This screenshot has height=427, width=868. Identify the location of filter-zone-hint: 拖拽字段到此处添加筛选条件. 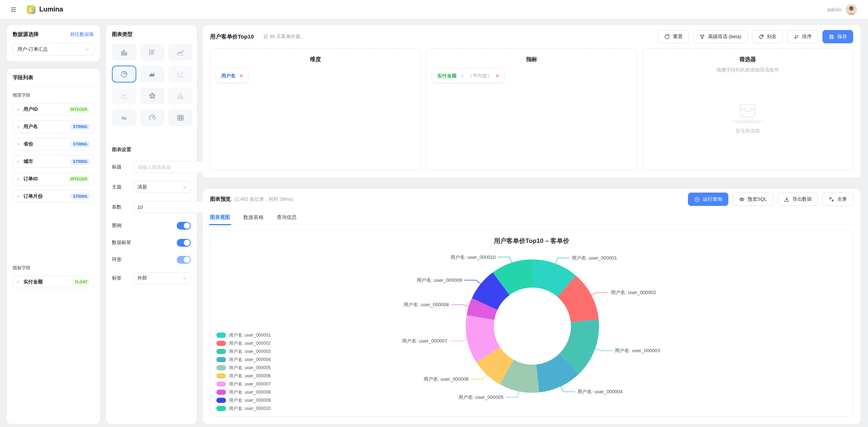
(748, 70).